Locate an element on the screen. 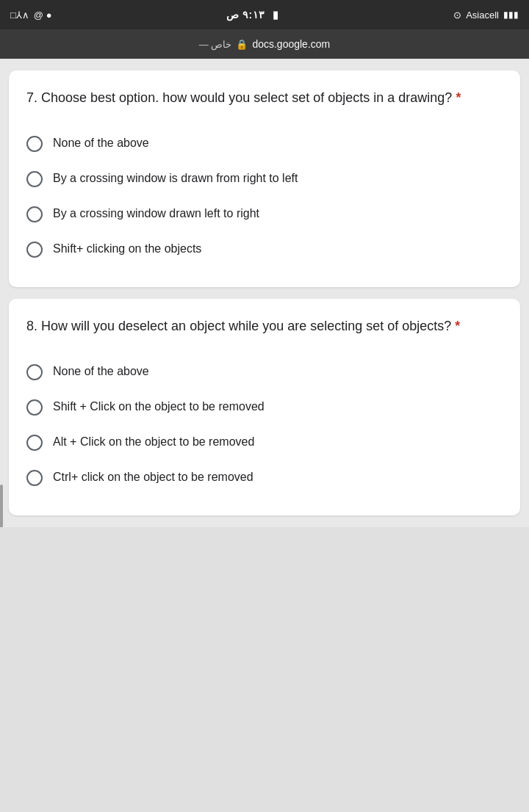 This screenshot has height=812, width=529. option-q7o2-text: By a crossing window is drawn from right… is located at coordinates (175, 178).